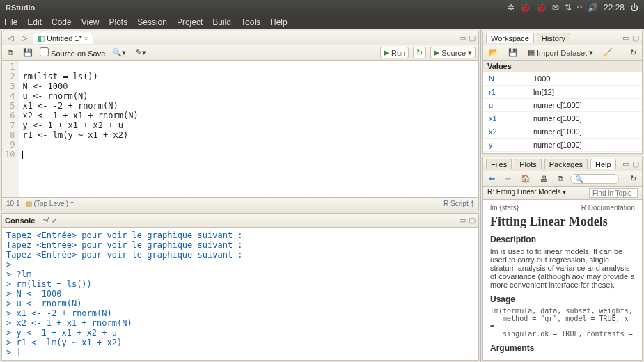 The width and height of the screenshot is (644, 362). I want to click on workspace-tabs: Workspace History ▭▢, so click(563, 38).